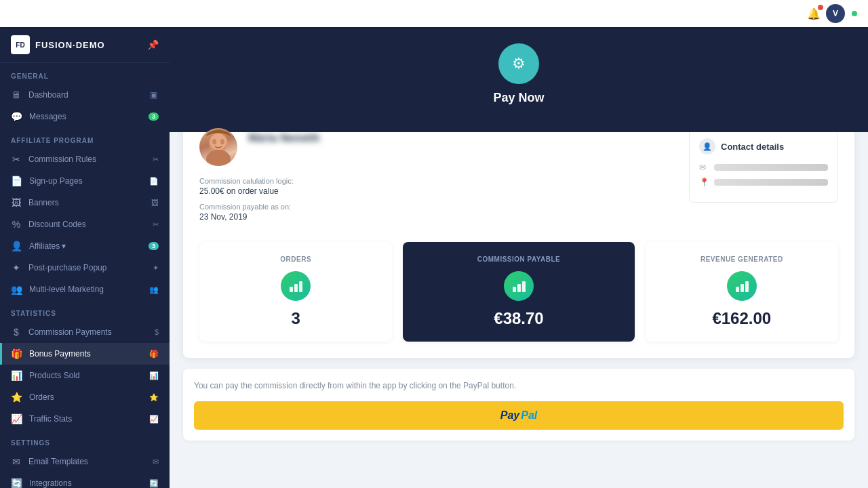 This screenshot has width=868, height=488. I want to click on products-sold-icon: 📊, so click(16, 375).